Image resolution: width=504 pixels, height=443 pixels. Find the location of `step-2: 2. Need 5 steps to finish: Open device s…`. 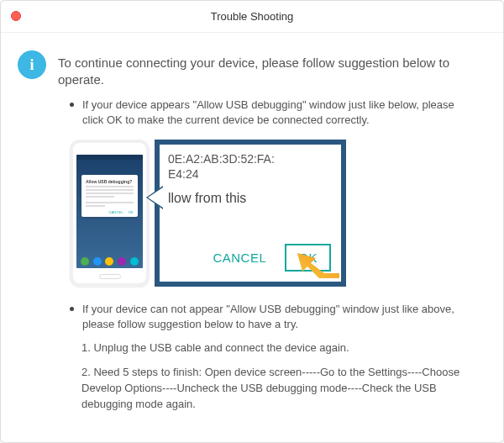

step-2: 2. Need 5 steps to finish: Open device s… is located at coordinates (280, 388).